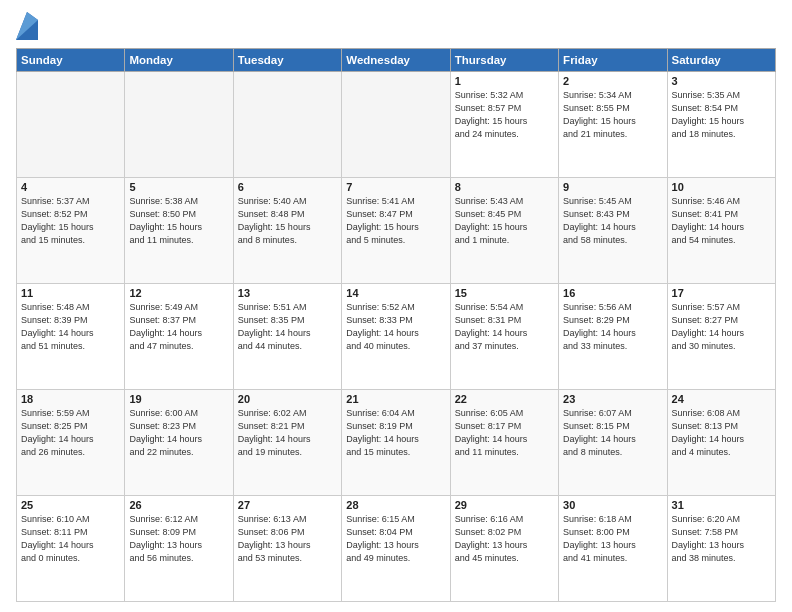 The width and height of the screenshot is (792, 612). I want to click on day-info: Sunrise: 6:13 AM Sunset: 8:06 PM Dayligh…, so click(288, 539).